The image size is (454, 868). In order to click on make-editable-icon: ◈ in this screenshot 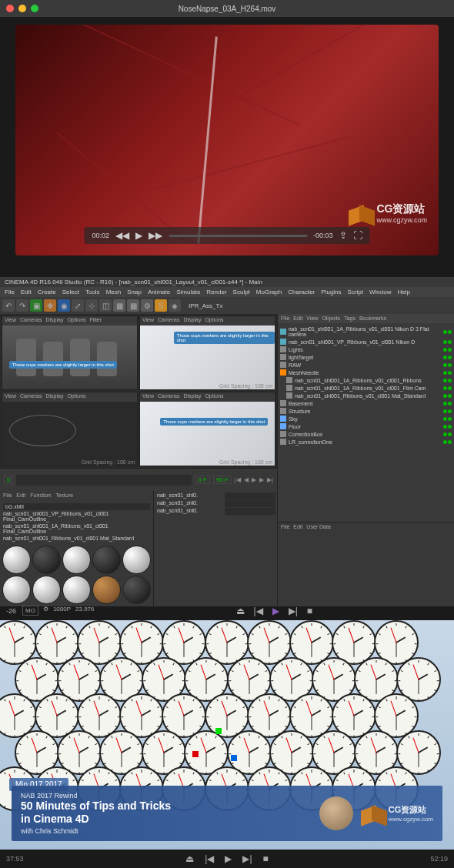, I will do `click(175, 305)`.